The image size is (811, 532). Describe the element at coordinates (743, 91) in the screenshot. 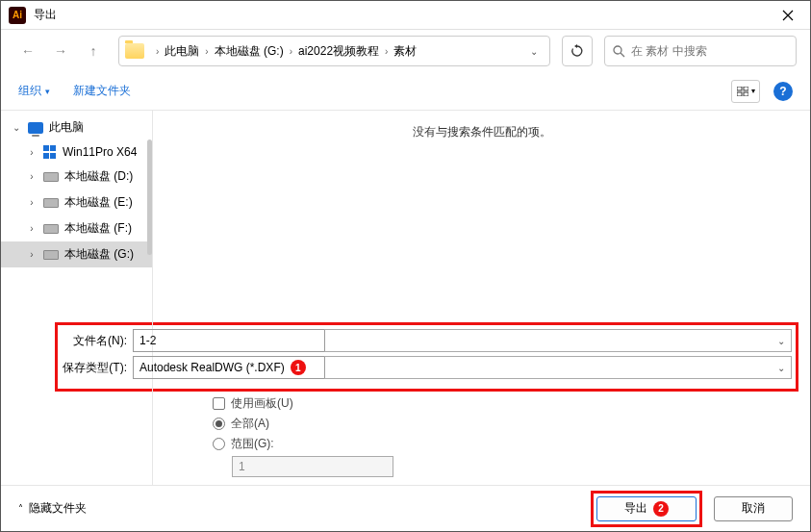

I see `list-view-icon` at that location.